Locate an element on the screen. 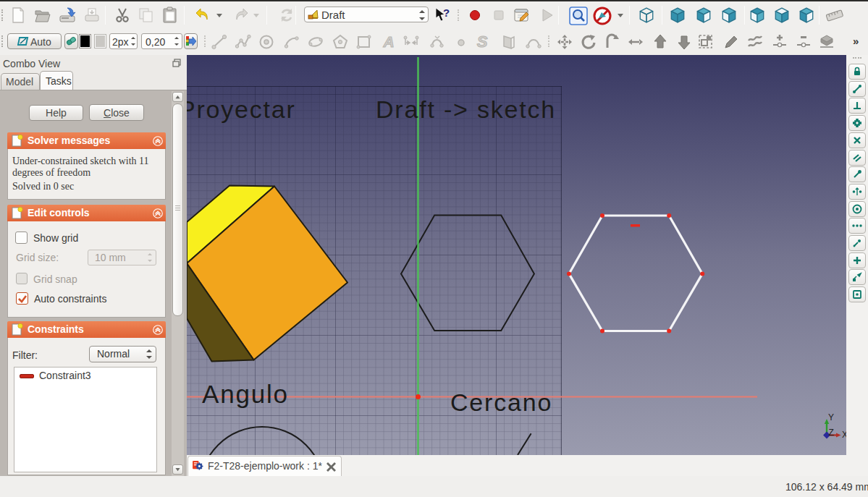  svg-text: S is located at coordinates (482, 42).